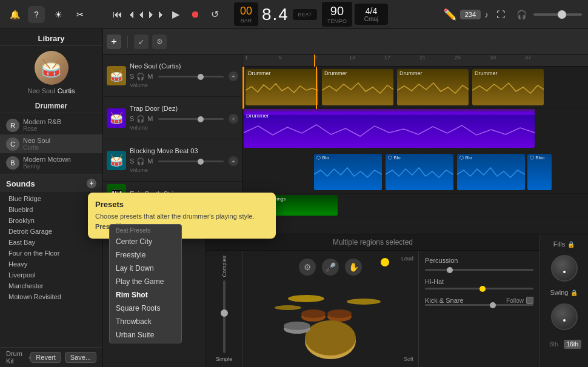  What do you see at coordinates (554, 344) in the screenshot?
I see `note-8th-button: 8th` at bounding box center [554, 344].